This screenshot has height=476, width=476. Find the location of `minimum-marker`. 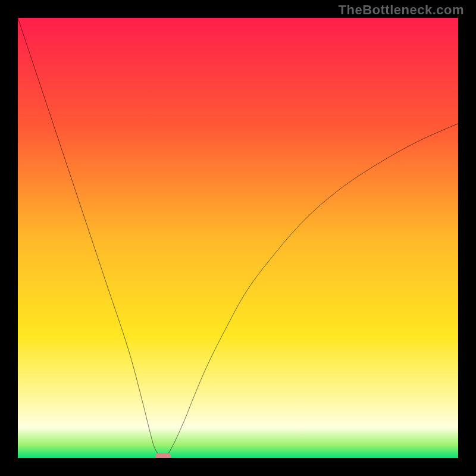

minimum-marker is located at coordinates (163, 456).